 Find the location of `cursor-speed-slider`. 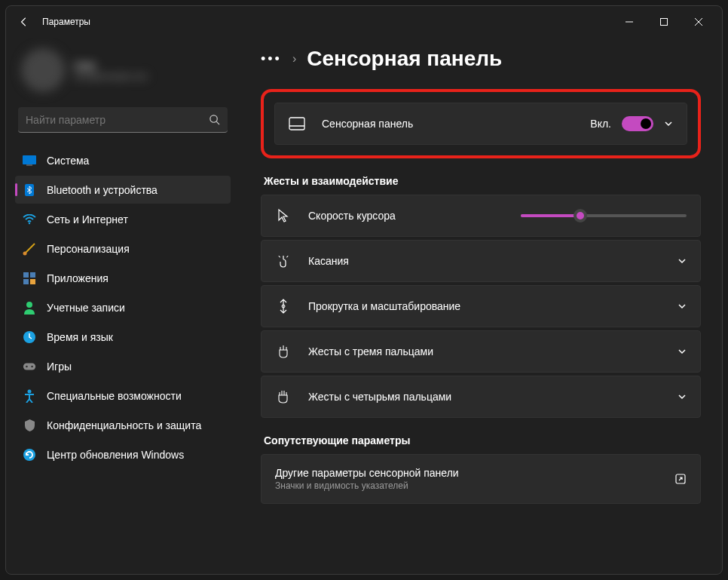

cursor-speed-slider is located at coordinates (604, 216).